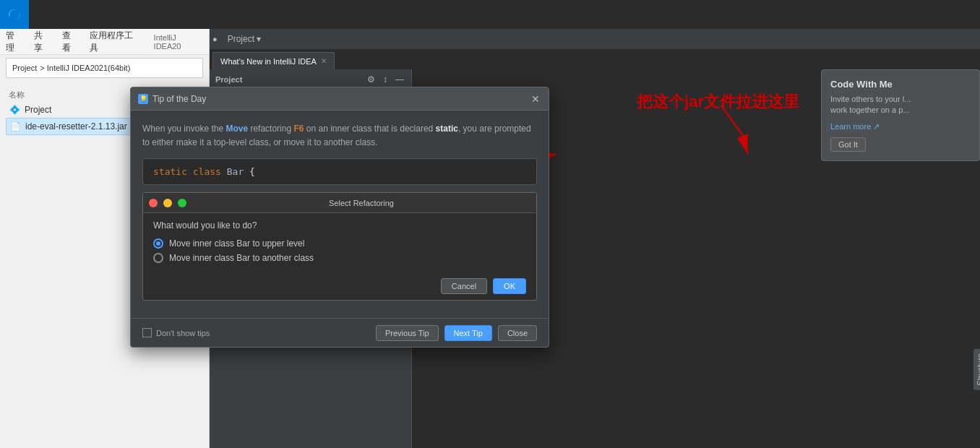  Describe the element at coordinates (340, 286) in the screenshot. I see `refactor-action-buttons: Cancel OK` at that location.